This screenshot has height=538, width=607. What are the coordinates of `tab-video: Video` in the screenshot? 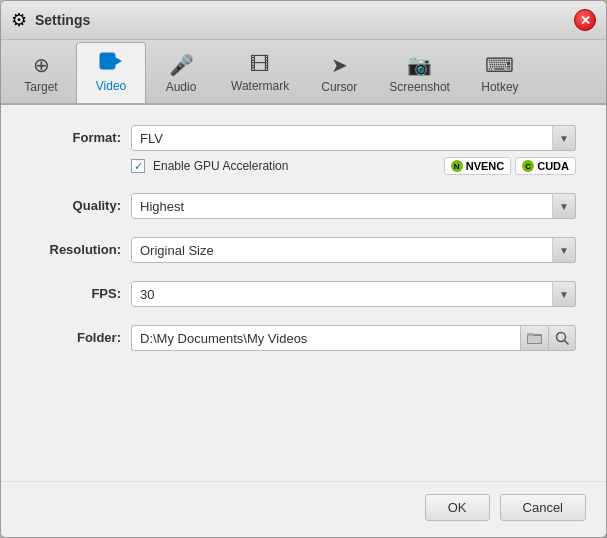 It's located at (111, 72).